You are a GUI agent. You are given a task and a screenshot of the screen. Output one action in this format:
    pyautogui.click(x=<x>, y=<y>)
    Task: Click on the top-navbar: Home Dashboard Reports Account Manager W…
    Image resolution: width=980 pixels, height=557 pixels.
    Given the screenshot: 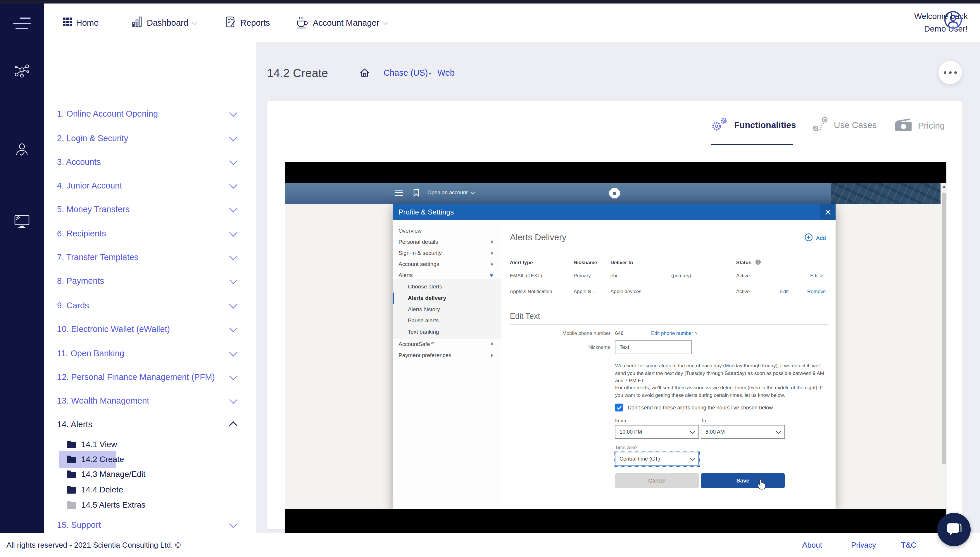 What is the action you would take?
    pyautogui.click(x=512, y=23)
    